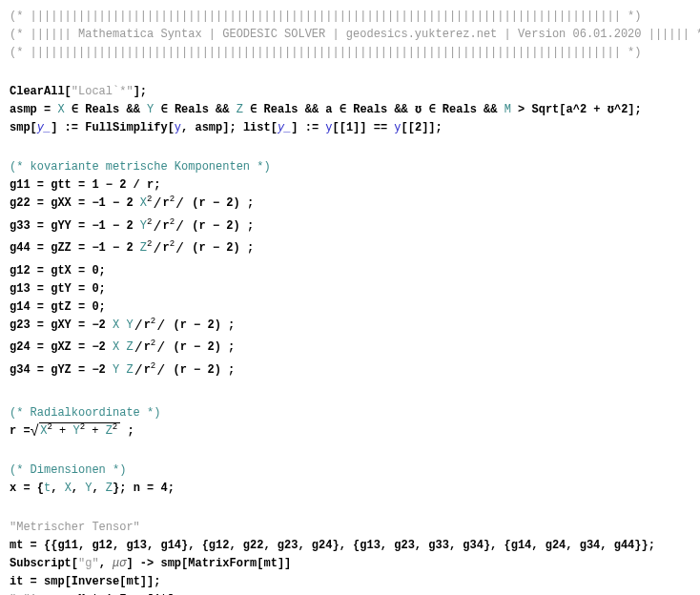 The image size is (700, 595). Describe the element at coordinates (74, 527) in the screenshot. I see `string-label: "Metrischer Tensor"` at that location.